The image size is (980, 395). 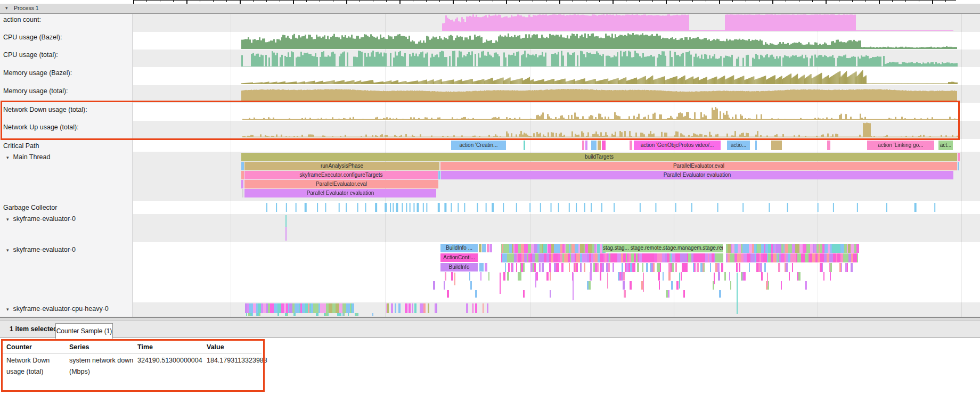 What do you see at coordinates (342, 166) in the screenshot?
I see `timeline-span: runAnalysisPhase` at bounding box center [342, 166].